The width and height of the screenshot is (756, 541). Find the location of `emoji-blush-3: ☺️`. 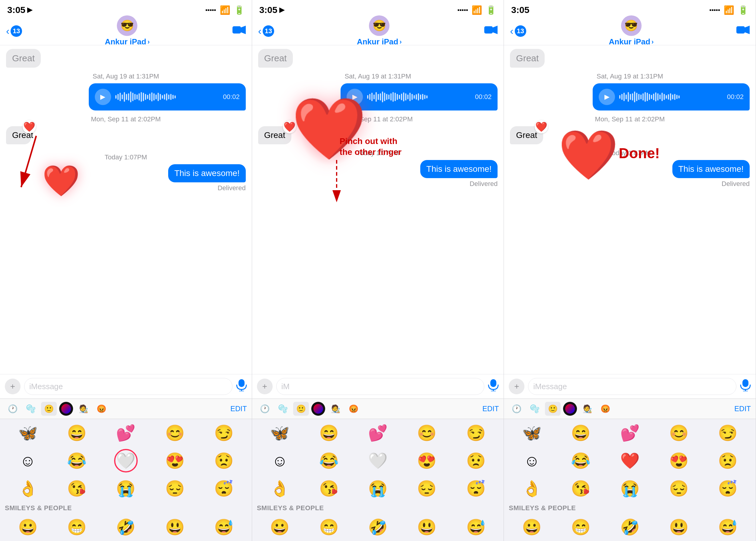

emoji-blush-3: ☺️ is located at coordinates (532, 461).